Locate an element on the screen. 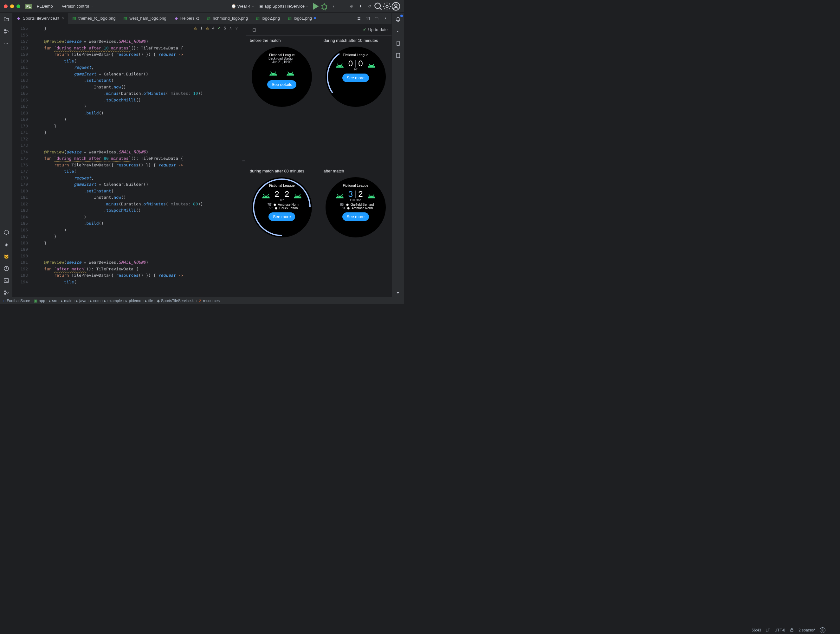  code-area: } @Preview(device = WearDevices.SMALL_RO… is located at coordinates (137, 160).